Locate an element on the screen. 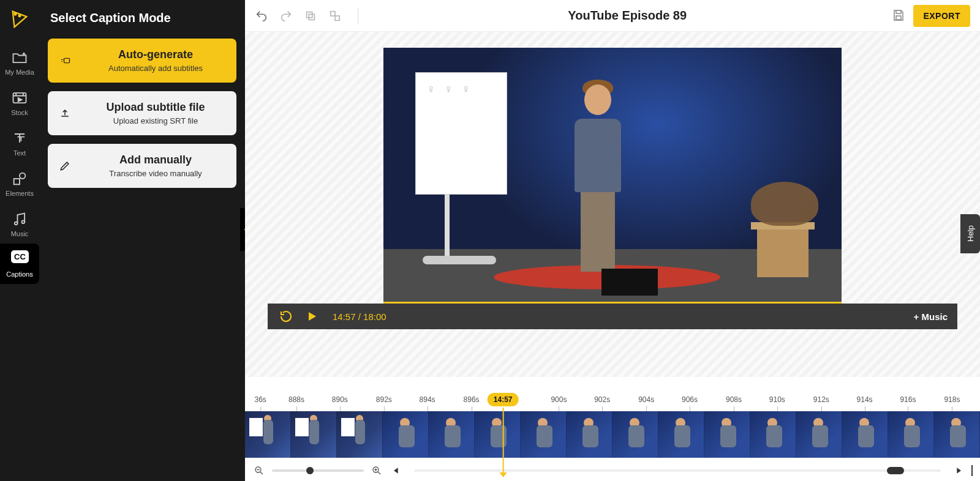 This screenshot has width=980, height=481. playhead: 14:57 is located at coordinates (503, 435).